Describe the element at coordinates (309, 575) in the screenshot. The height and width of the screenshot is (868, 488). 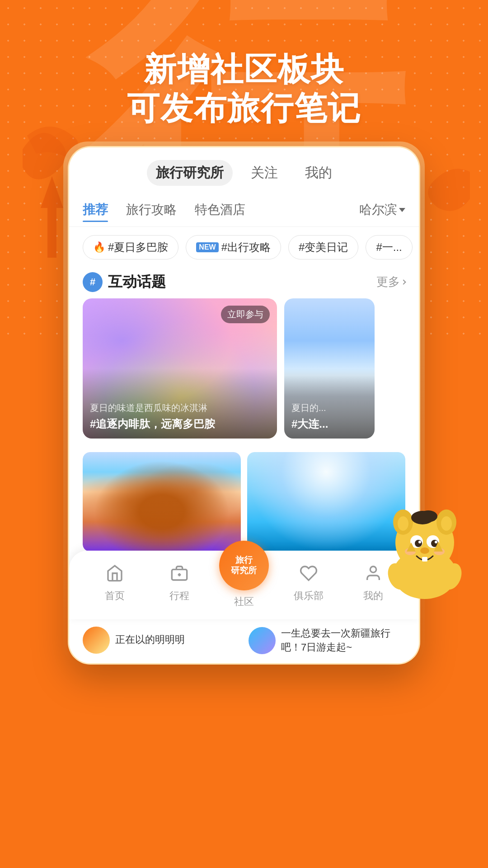
I see `club-icon` at that location.